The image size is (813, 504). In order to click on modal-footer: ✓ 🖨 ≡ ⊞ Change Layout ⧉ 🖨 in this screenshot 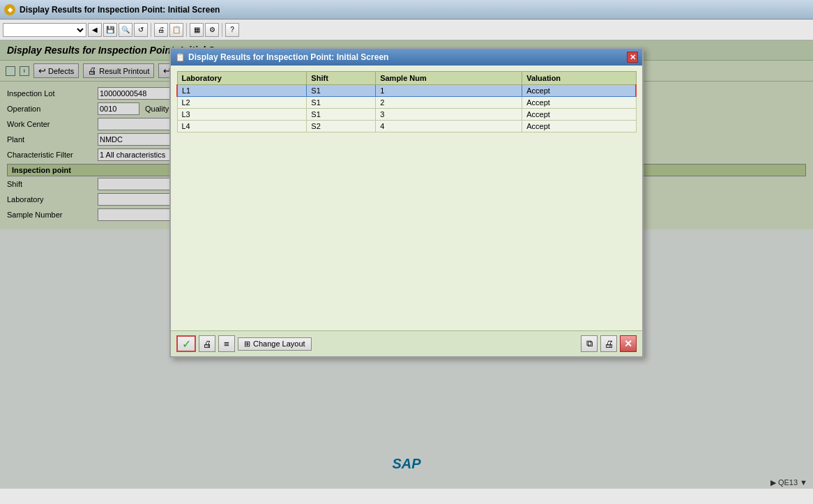, I will do `click(406, 343)`.